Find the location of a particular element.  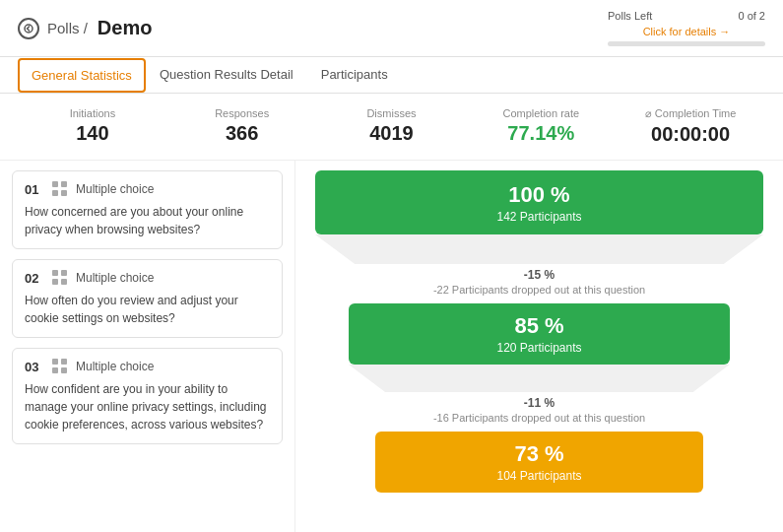

stat-completion-time-label: ⌀ Completion Time is located at coordinates (690, 114).